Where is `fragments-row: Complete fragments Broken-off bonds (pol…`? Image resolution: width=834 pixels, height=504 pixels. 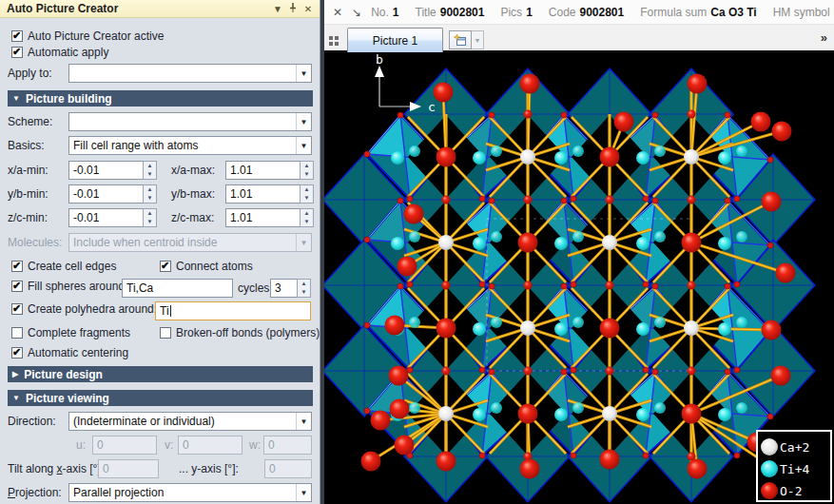 fragments-row: Complete fragments Broken-off bonds (pol… is located at coordinates (160, 335).